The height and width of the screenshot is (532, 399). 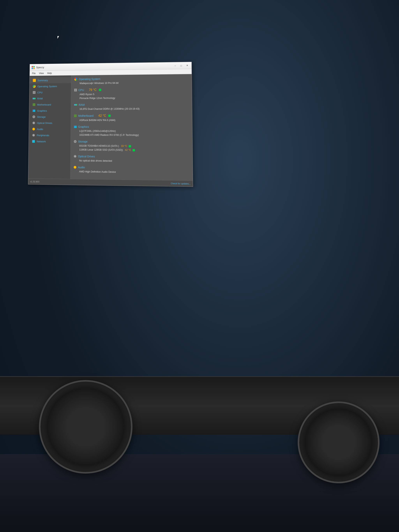 I want to click on check-updates-link: Check for updates..., so click(x=181, y=184).